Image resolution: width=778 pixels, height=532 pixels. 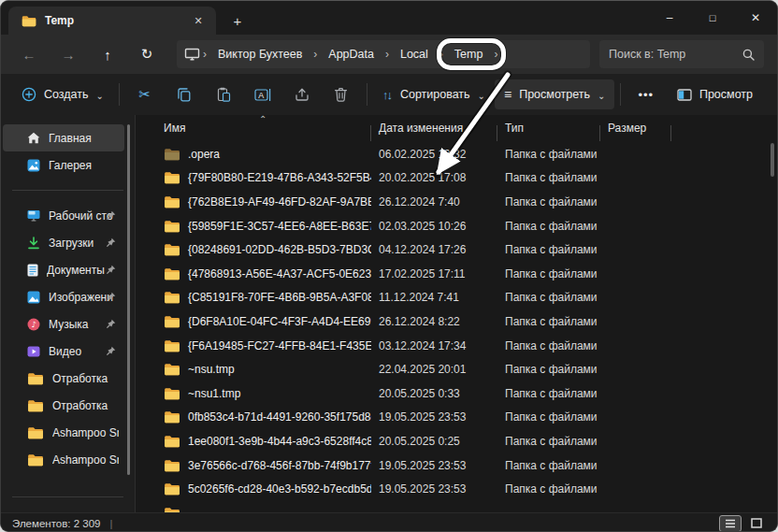 I want to click on file-row: {762B8E19-AF49-46FD-82AF-9A7BE41F2D... 2…, so click(x=456, y=202).